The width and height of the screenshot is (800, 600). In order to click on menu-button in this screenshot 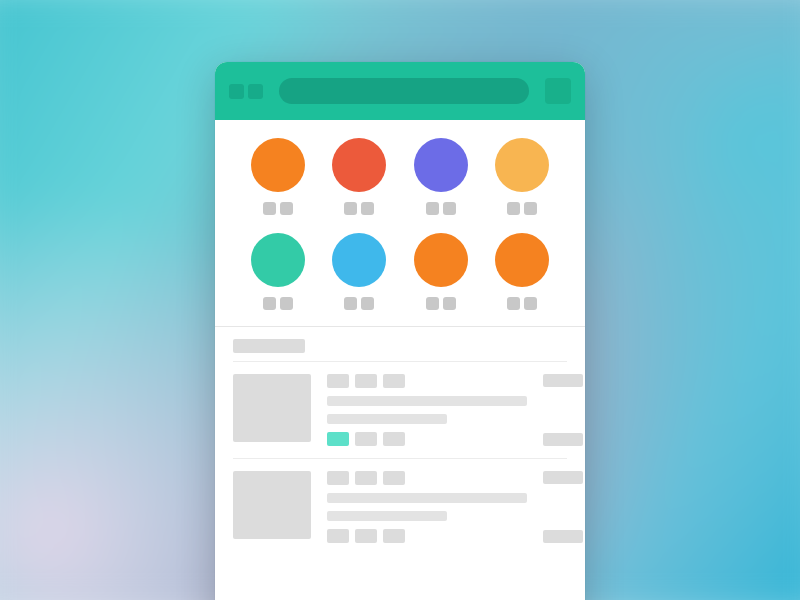, I will do `click(558, 91)`.